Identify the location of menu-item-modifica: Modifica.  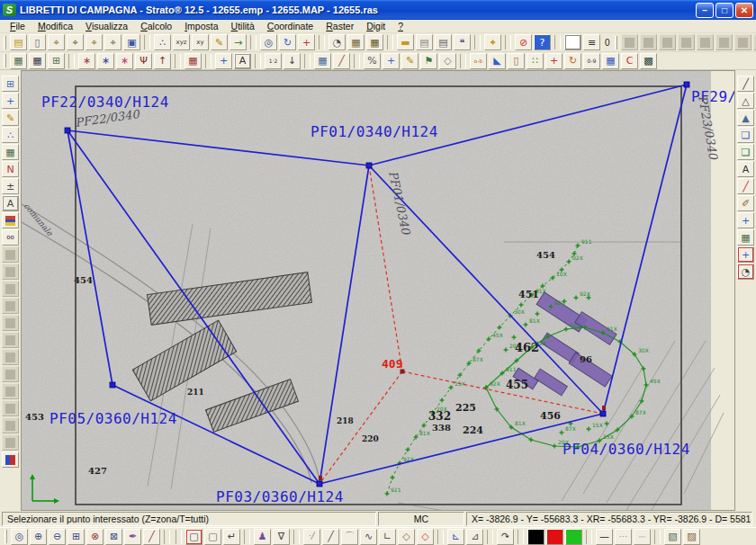
(56, 26).